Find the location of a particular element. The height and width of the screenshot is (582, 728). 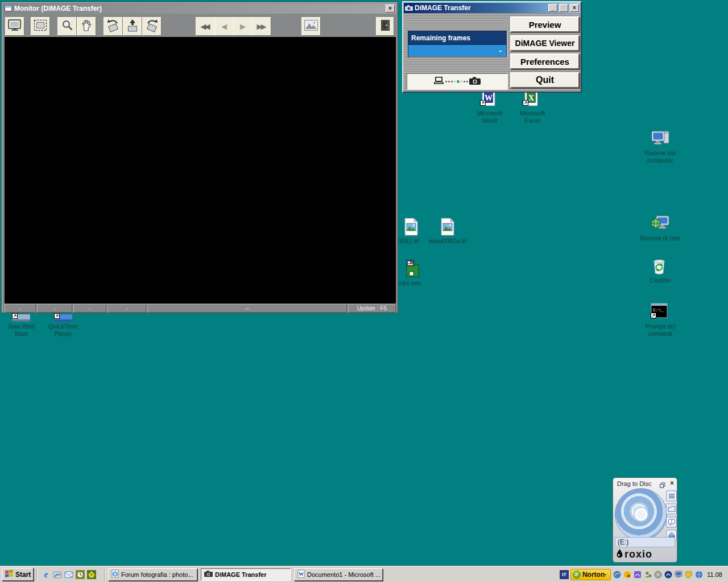

fit-frame-icon is located at coordinates (40, 26).